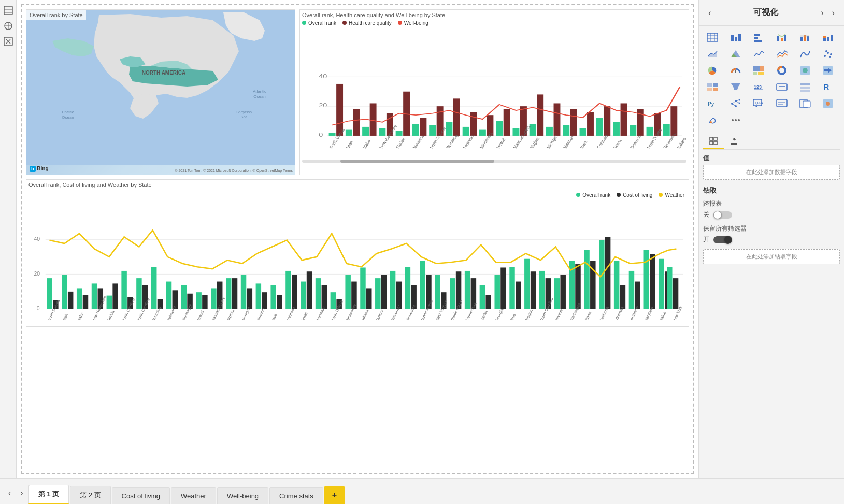 Image resolution: width=844 pixels, height=504 pixels. I want to click on tab-format, so click(734, 141).